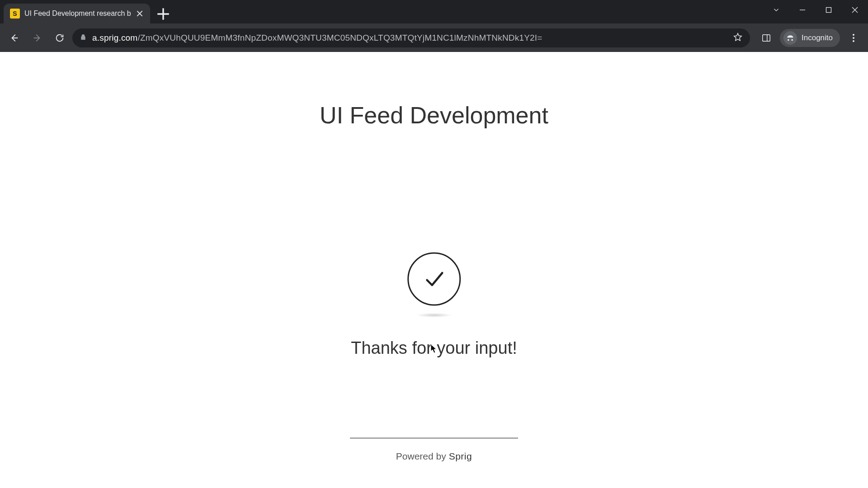  Describe the element at coordinates (340, 38) in the screenshot. I see `url-path: /ZmQxVUhQUU9EMmM3fnNpZDoxMWQ3NTU3MC05NDQ…` at that location.